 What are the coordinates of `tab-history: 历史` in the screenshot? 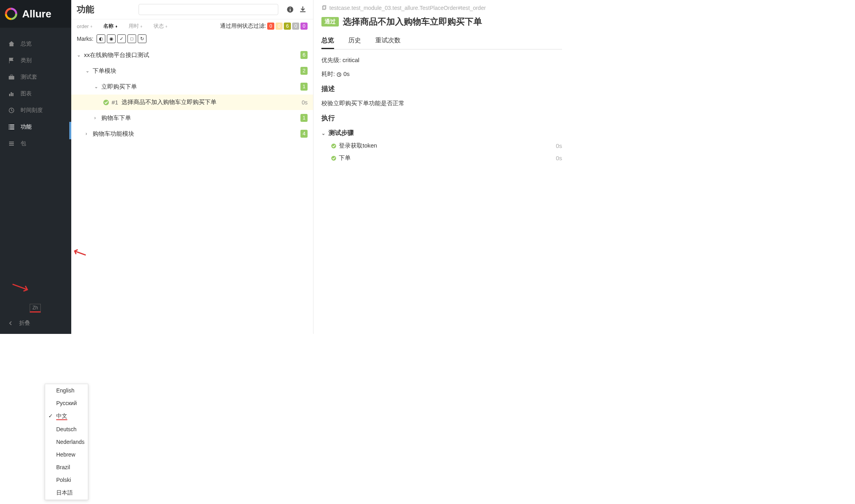 It's located at (355, 41).